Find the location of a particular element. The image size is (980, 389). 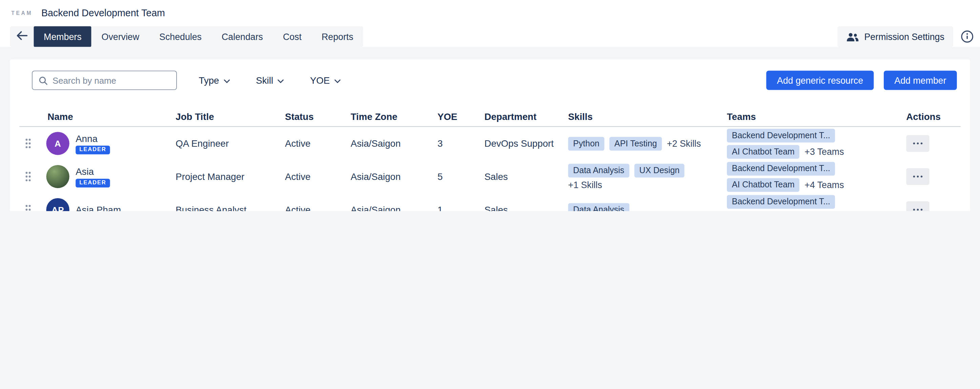

back-button is located at coordinates (22, 37).